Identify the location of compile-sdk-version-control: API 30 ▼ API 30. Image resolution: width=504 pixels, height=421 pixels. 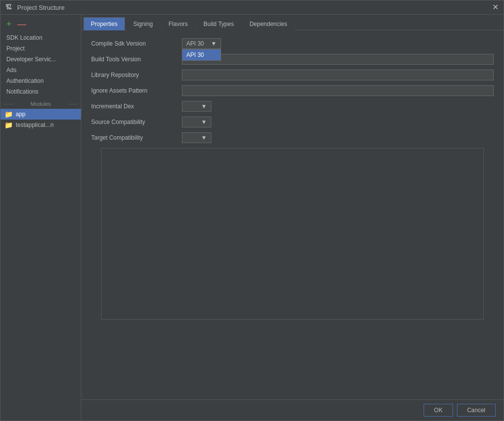
(338, 44).